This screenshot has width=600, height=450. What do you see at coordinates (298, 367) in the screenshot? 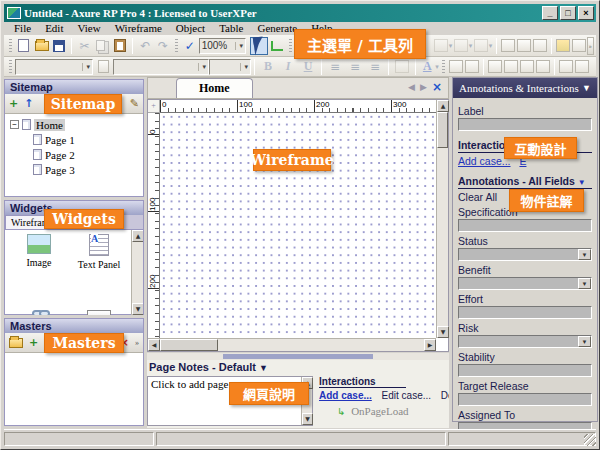
I see `page-notes-header: Page Notes - Default ▼` at bounding box center [298, 367].